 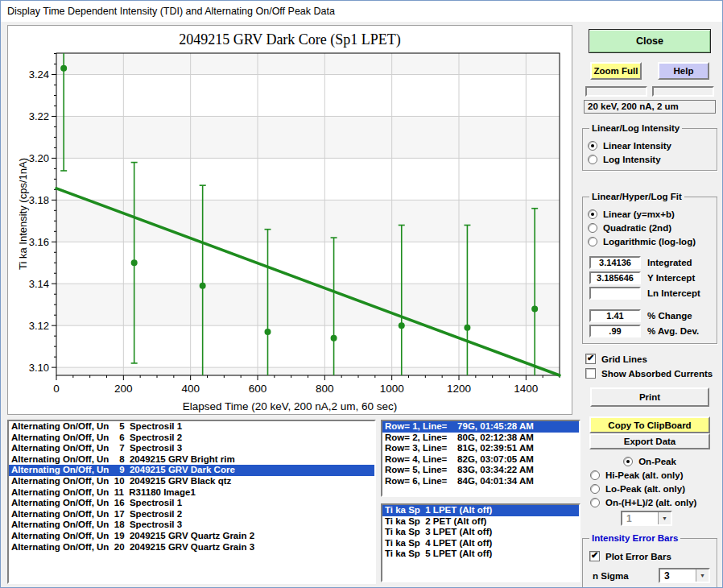 What do you see at coordinates (192, 503) in the screenshot?
I see `list-item: Alternating On/Off, Un 16 Spectrosil 1` at bounding box center [192, 503].